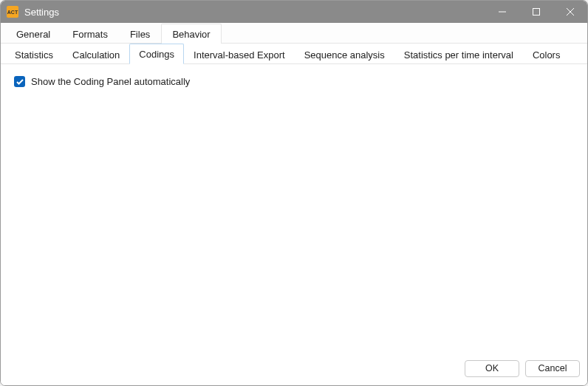  What do you see at coordinates (294, 81) in the screenshot?
I see `checkbox-row: Show the Coding Panel automatically` at bounding box center [294, 81].